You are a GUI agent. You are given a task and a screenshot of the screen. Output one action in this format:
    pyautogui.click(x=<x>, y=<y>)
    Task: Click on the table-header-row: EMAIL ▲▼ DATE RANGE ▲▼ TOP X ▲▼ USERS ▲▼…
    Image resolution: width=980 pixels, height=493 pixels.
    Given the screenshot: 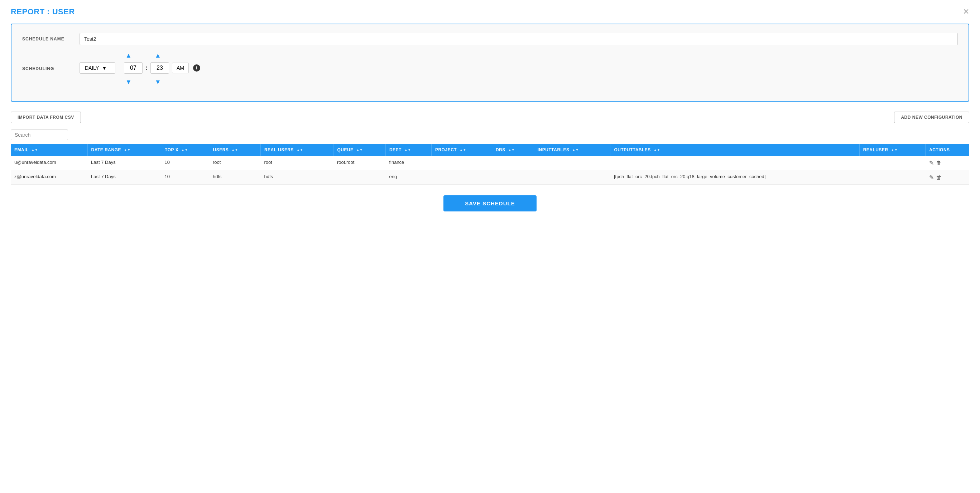 What is the action you would take?
    pyautogui.click(x=490, y=150)
    